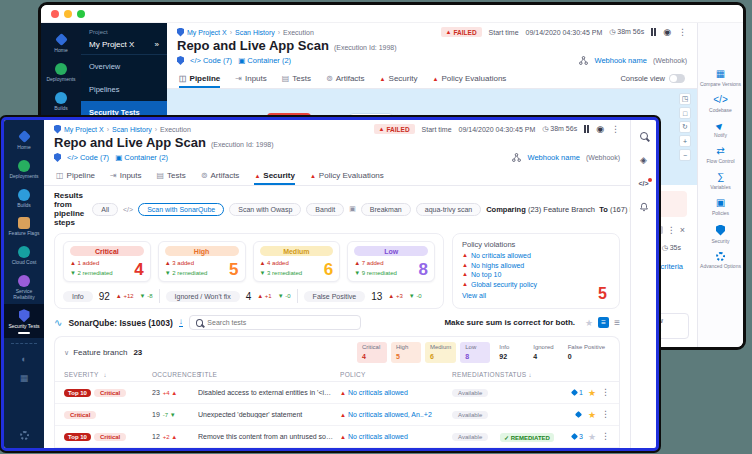 The image size is (752, 454). Describe the element at coordinates (337, 415) in the screenshot. I see `issue-row: Critical 19-7 ▼ Unexpected 'debugger' st…` at that location.